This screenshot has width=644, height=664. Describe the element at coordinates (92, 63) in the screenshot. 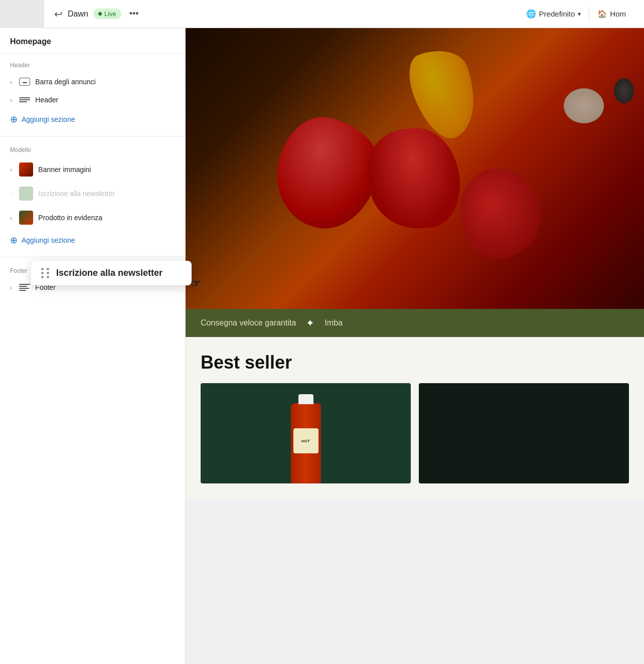

I see `section-label-header: Header` at that location.